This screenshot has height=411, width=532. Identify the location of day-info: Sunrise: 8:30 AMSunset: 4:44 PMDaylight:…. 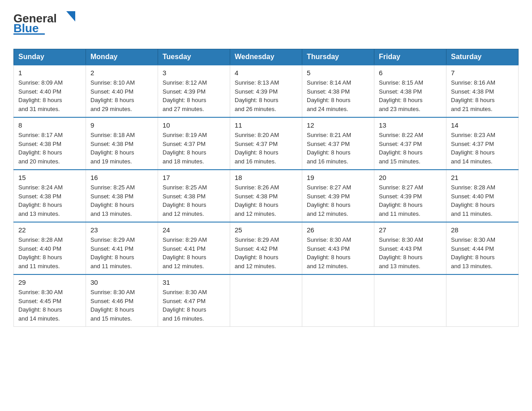
(482, 253).